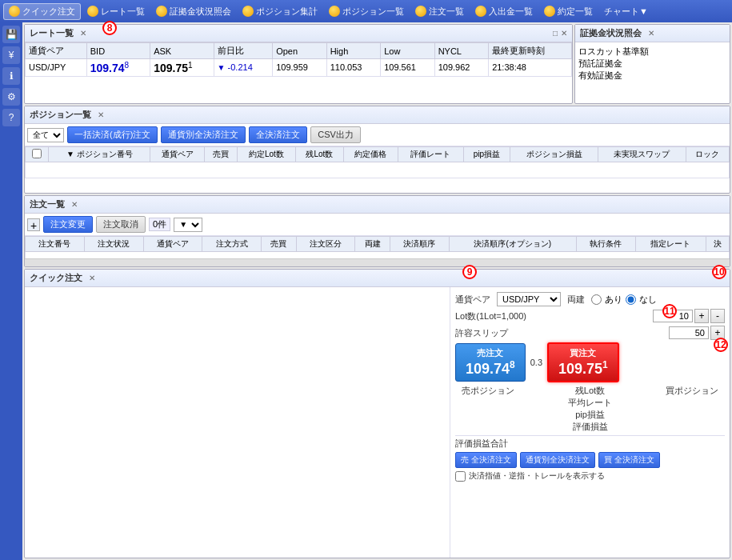  I want to click on pos-col-pair: 通貨ペア, so click(178, 155).